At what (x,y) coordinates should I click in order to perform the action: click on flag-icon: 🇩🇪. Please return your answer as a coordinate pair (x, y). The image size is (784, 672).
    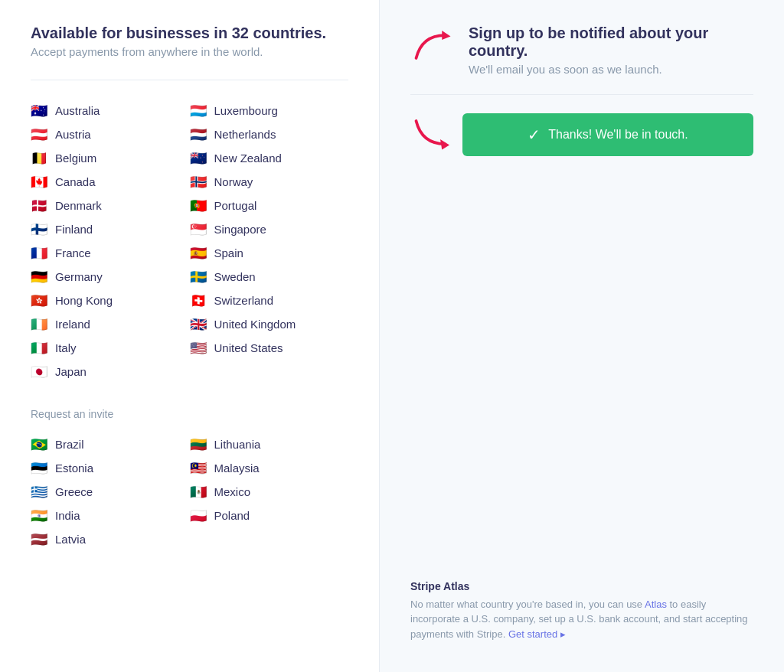
    Looking at the image, I should click on (39, 277).